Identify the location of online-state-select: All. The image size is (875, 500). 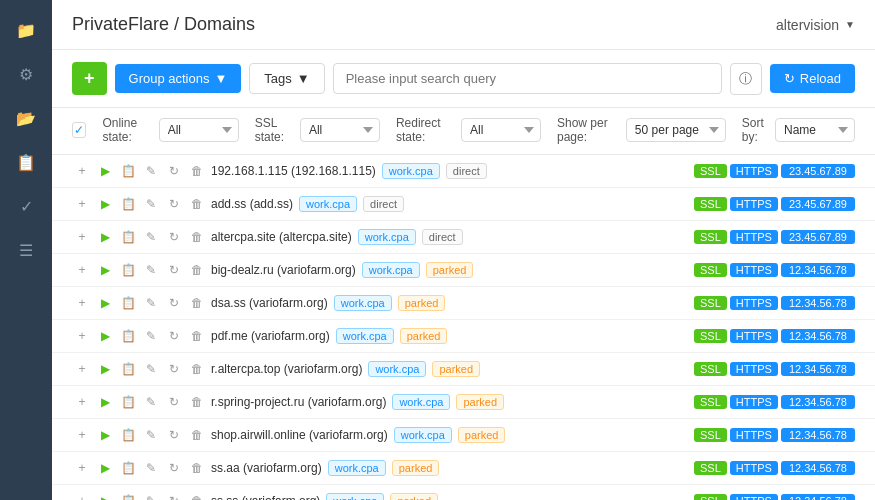
(199, 130).